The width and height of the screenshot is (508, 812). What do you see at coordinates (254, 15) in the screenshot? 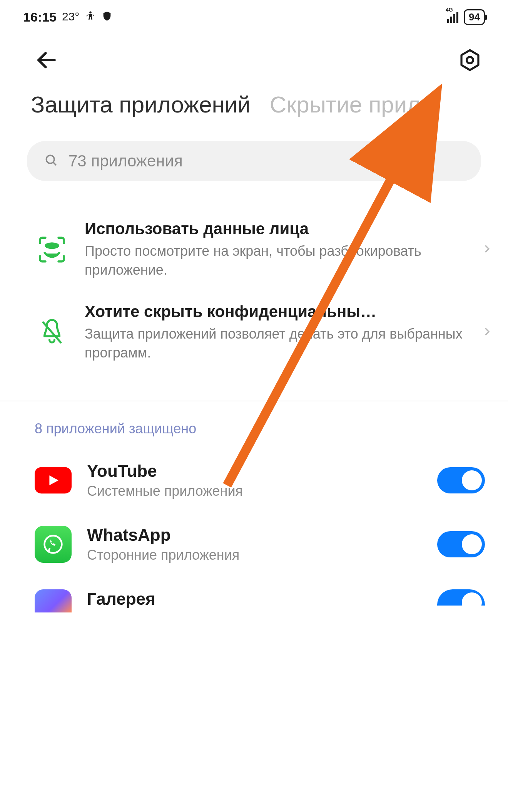
I see `status-bar: 16:15 23° 4G 94` at bounding box center [254, 15].